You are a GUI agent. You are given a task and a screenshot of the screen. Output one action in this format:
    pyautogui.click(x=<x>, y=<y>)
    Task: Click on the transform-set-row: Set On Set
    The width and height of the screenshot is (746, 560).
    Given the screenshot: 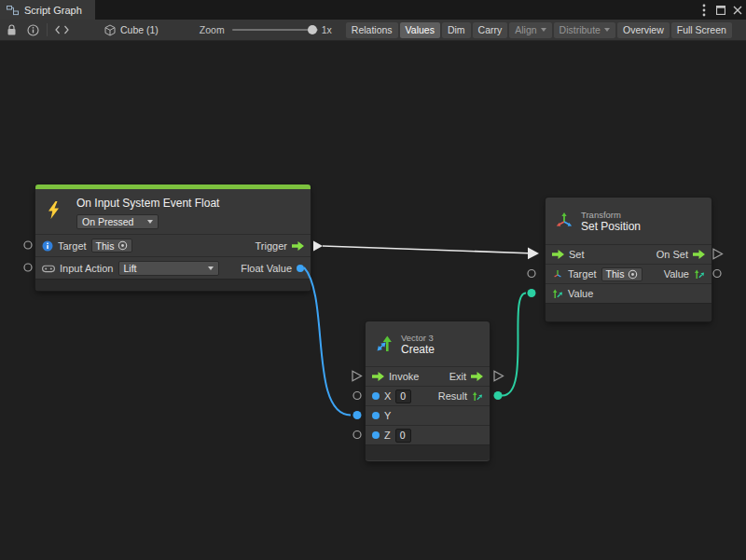 What is the action you would take?
    pyautogui.click(x=629, y=253)
    